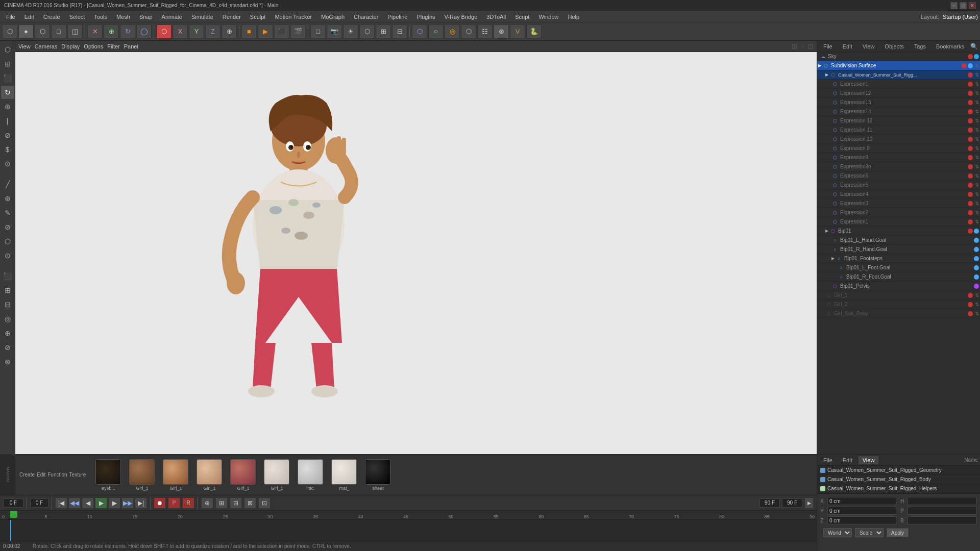  I want to click on obj-item-expr16: ⬡ Expression1 ⇅, so click(898, 222).